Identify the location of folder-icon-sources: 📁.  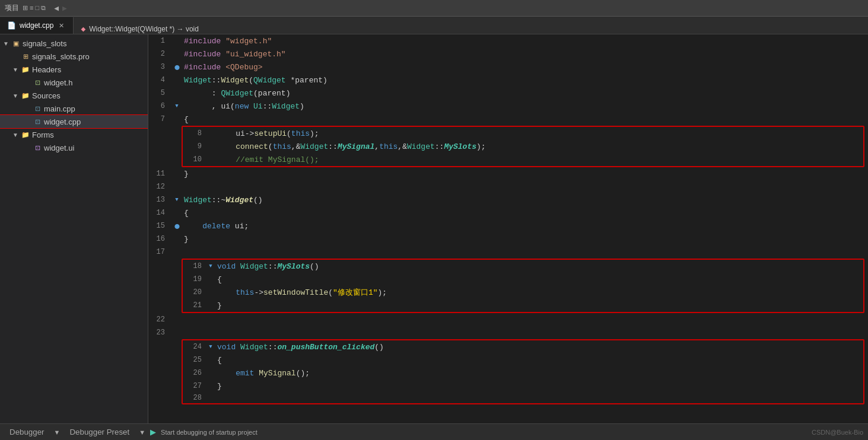
(26, 96).